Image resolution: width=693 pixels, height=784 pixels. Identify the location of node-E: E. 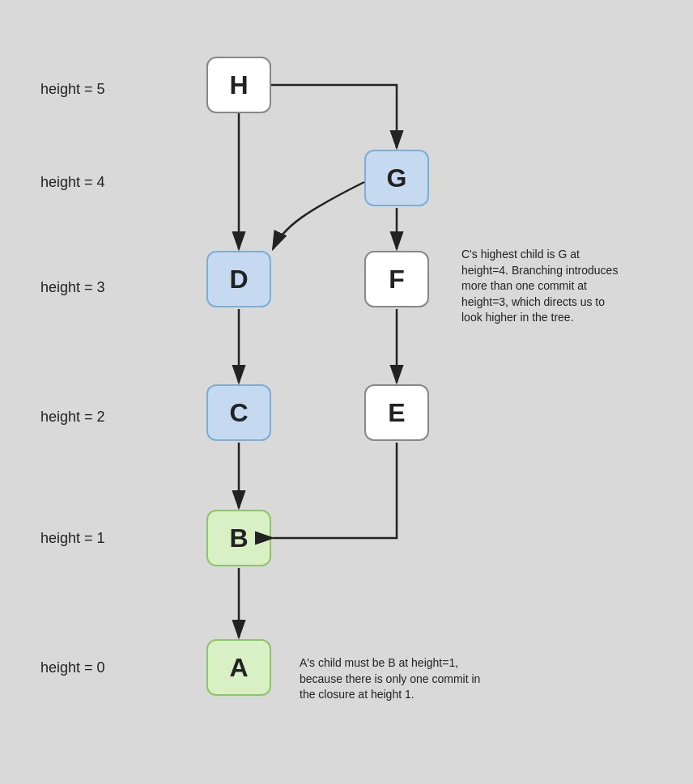
(397, 413).